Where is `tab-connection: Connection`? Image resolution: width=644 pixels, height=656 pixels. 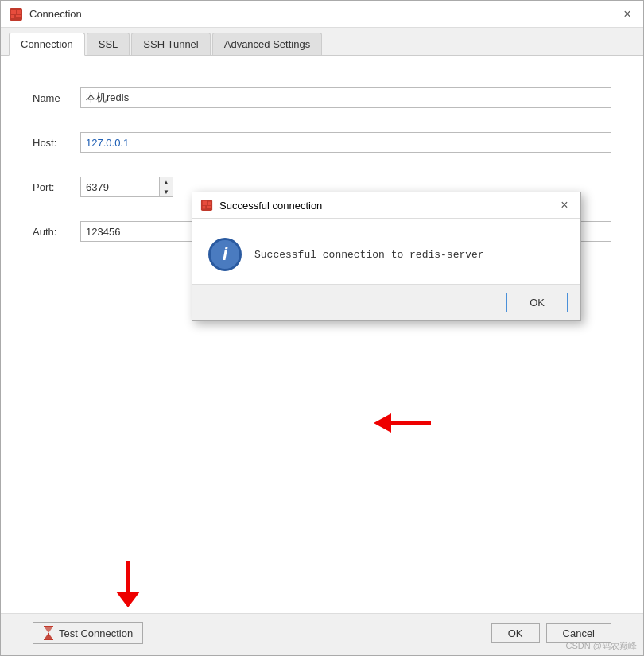 tab-connection: Connection is located at coordinates (47, 45).